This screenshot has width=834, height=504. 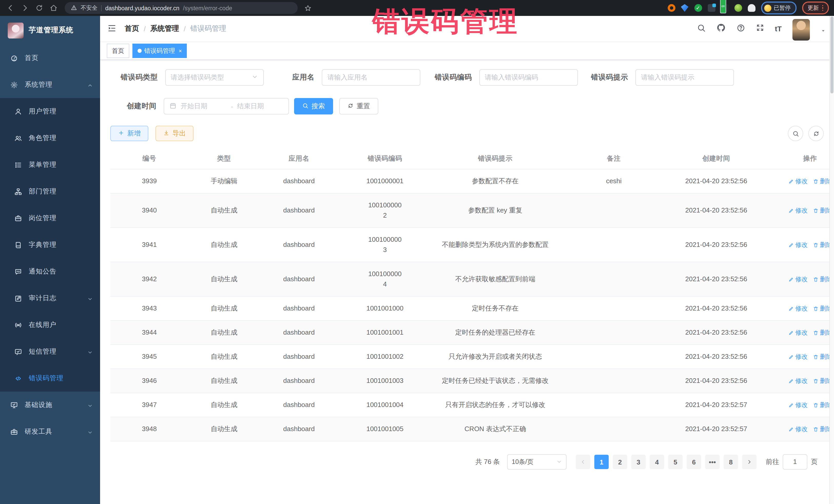 I want to click on logo: 芋道管理系统, so click(x=50, y=30).